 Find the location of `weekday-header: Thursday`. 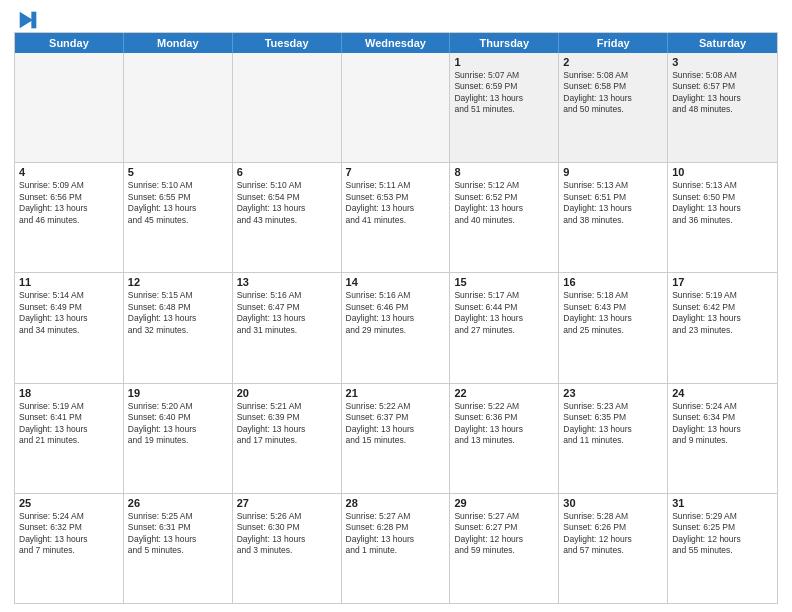

weekday-header: Thursday is located at coordinates (504, 43).